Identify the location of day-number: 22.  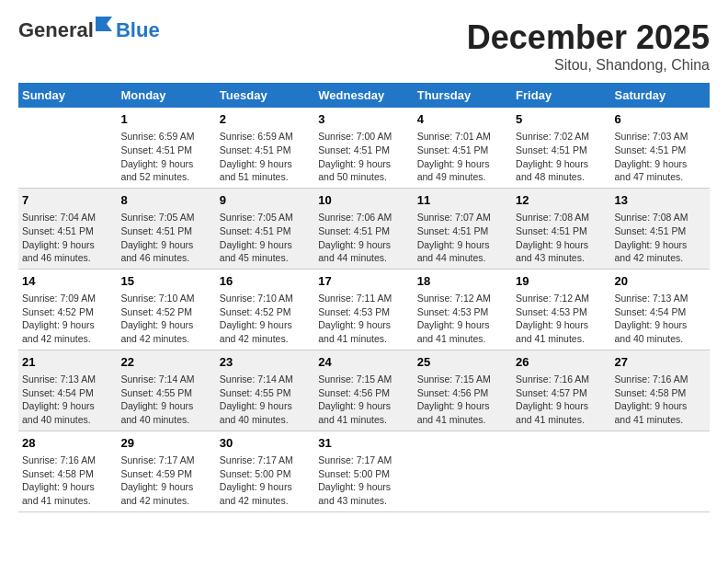
(165, 362).